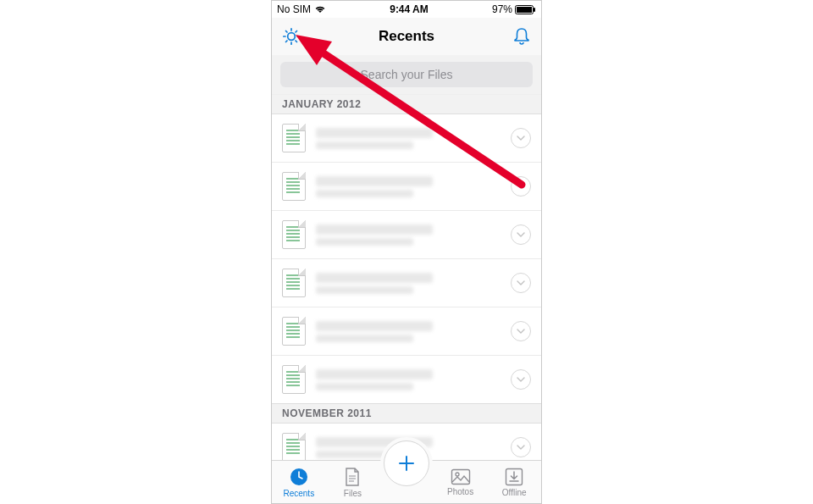 The width and height of the screenshot is (813, 504). Describe the element at coordinates (291, 36) in the screenshot. I see `settings-button` at that location.